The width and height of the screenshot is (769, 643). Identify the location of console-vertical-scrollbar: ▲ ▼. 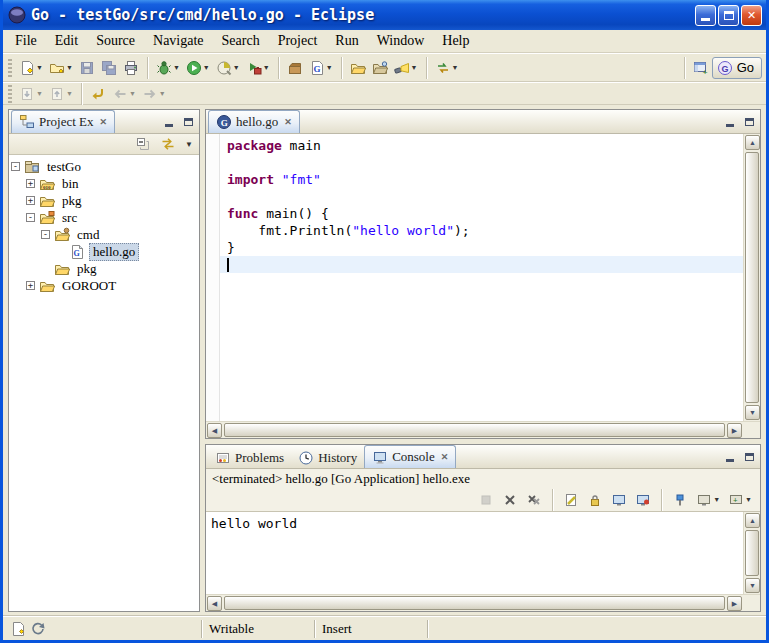
(752, 553).